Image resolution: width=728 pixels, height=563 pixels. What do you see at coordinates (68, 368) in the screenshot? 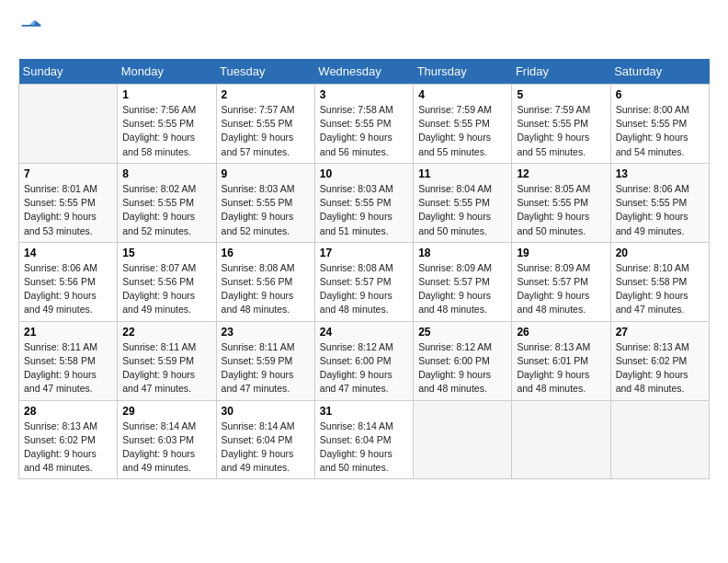
I see `day-info: Sunrise: 8:11 AM Sunset: 5:58 PM Dayligh…` at bounding box center [68, 368].